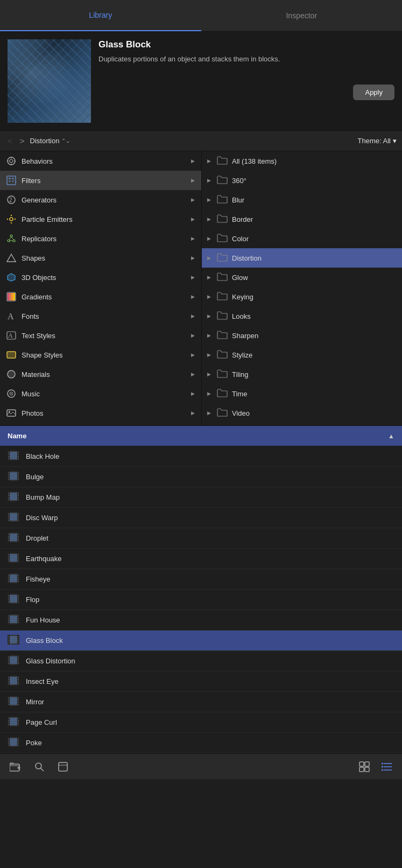  Describe the element at coordinates (101, 413) in the screenshot. I see `left-item-photos: Photos ▶` at that location.